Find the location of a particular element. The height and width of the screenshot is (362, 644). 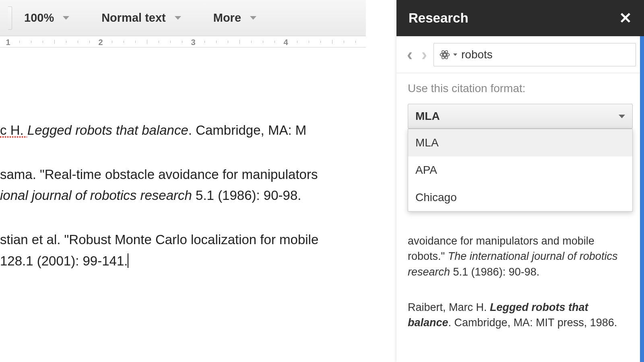

close-icon: ✕ is located at coordinates (625, 18).